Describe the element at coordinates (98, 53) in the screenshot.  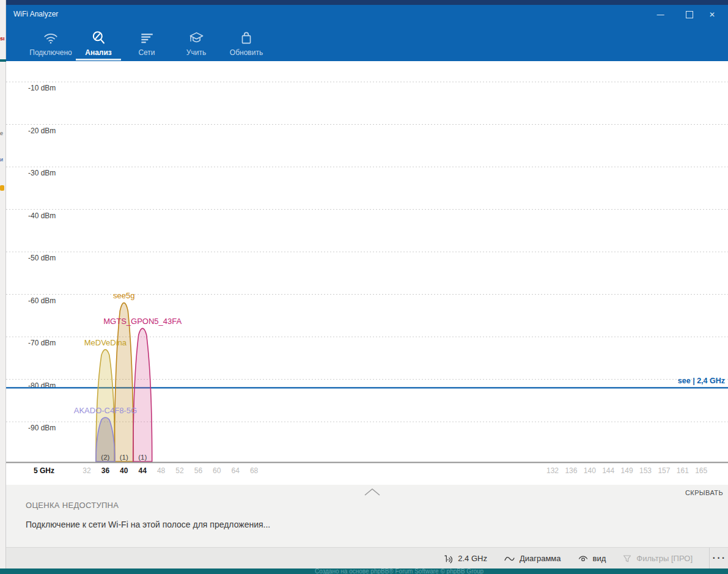
I see `tab-analyze-label: Анализ` at that location.